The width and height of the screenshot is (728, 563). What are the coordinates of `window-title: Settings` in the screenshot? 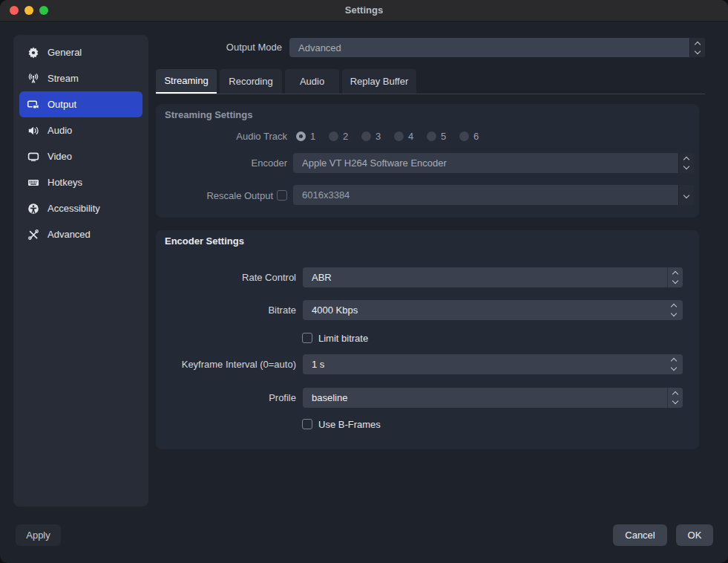 It's located at (364, 10).